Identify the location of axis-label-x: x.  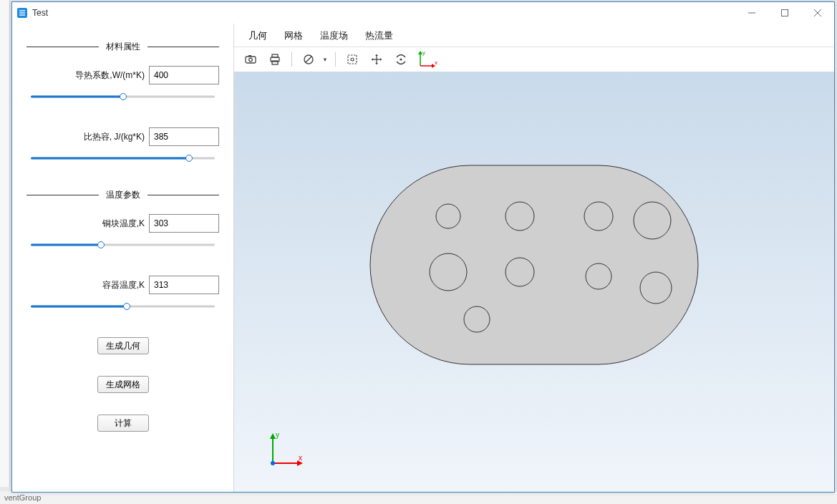
(301, 458).